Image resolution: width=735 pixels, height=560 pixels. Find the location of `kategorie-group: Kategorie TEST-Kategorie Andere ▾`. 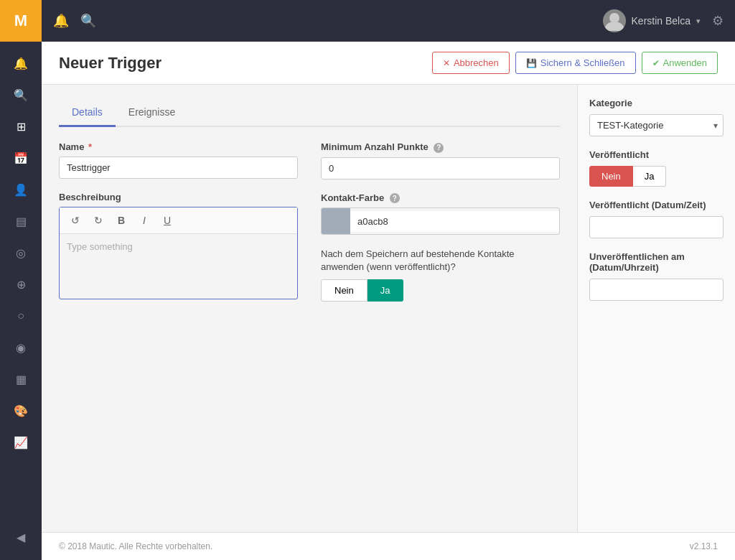

kategorie-group: Kategorie TEST-Kategorie Andere ▾ is located at coordinates (656, 117).